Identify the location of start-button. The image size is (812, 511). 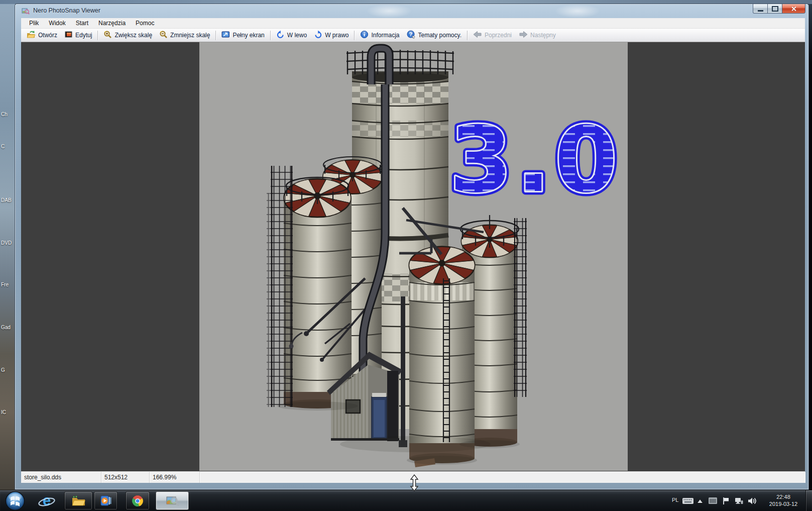
(15, 500).